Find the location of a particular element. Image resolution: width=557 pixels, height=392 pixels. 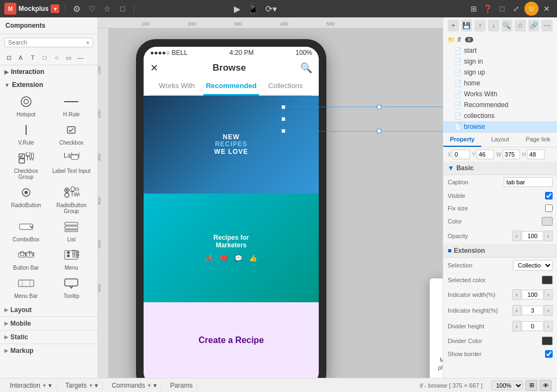

commands-down: ▾ is located at coordinates (155, 385).